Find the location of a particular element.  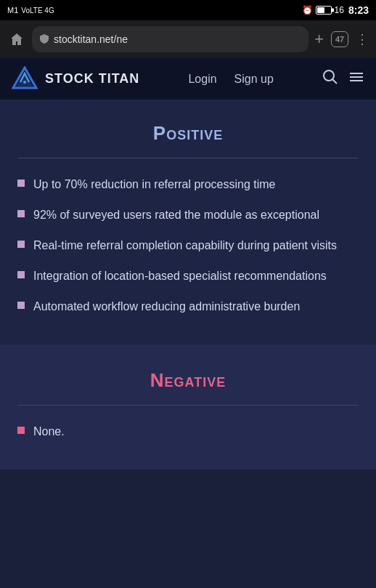

alarm-icon: ⏰ is located at coordinates (308, 10).